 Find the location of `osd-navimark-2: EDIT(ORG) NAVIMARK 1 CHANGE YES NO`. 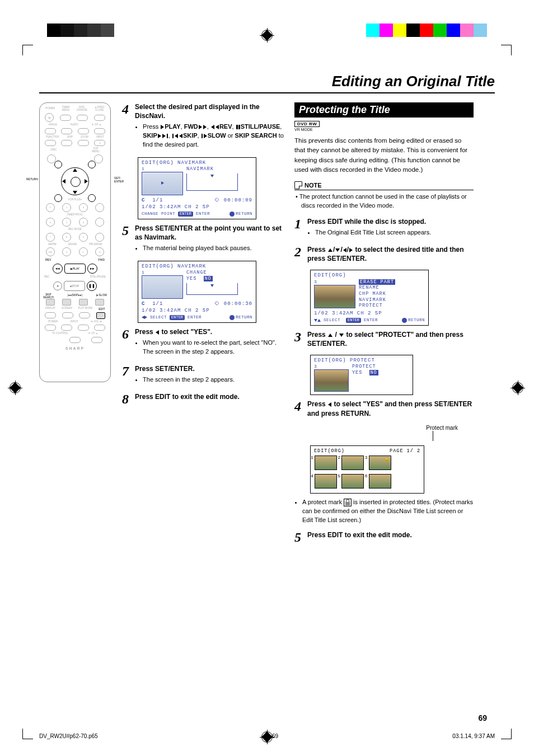

osd-navimark-2: EDIT(ORG) NAVIMARK 1 CHANGE YES NO is located at coordinates (197, 292).